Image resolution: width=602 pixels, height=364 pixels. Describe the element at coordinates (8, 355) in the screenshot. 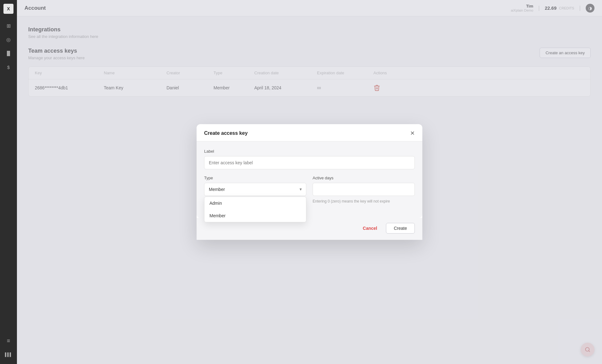

I see `nav-bars-icon: ▌▌▌` at that location.